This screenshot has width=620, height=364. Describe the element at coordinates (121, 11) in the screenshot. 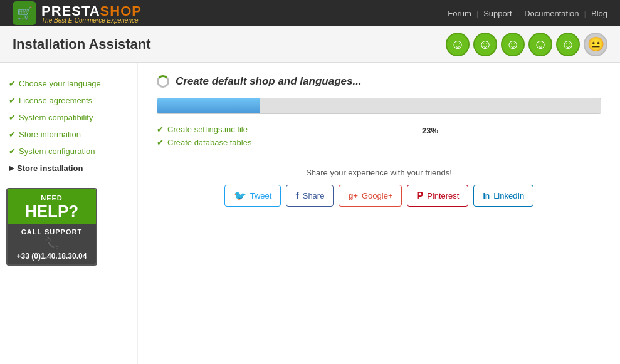

I see `logo-shop: SHOP` at that location.